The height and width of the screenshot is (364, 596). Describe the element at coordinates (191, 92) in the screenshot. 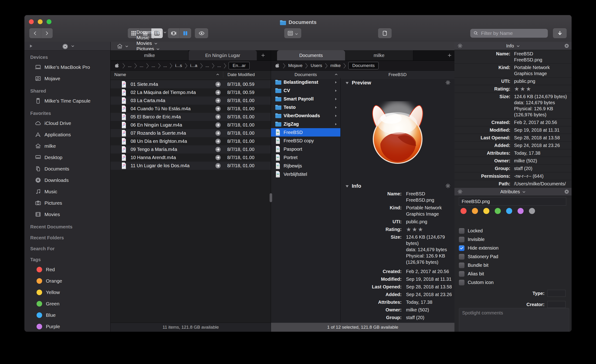

I see `file-row: 02 La Máquina del Tiempo.m4a8/7/18, 00.5…` at that location.